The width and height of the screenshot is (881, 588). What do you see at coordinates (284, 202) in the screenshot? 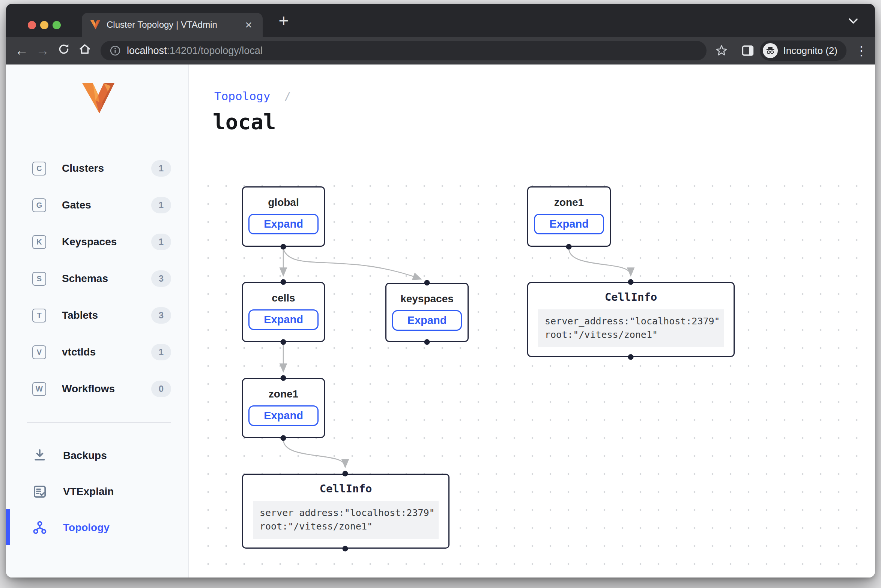
I see `node-title: global` at bounding box center [284, 202].